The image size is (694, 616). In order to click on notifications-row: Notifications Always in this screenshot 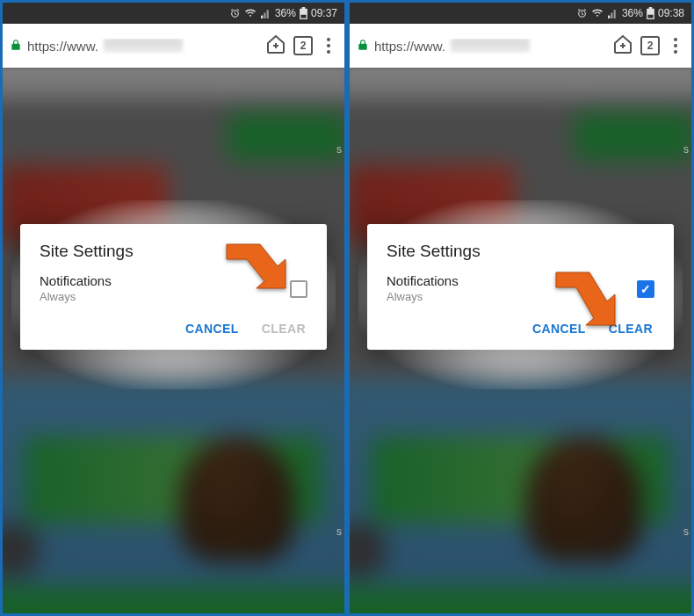, I will do `click(174, 288)`.